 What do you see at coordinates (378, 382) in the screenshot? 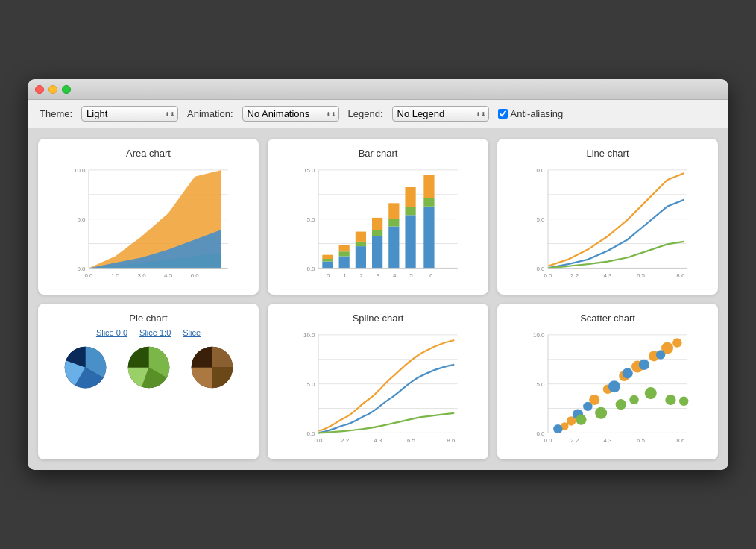
I see `spline-chart-card: Spline chart 10.0 5.0 0.0 0.0 2.2 4.` at bounding box center [378, 382].